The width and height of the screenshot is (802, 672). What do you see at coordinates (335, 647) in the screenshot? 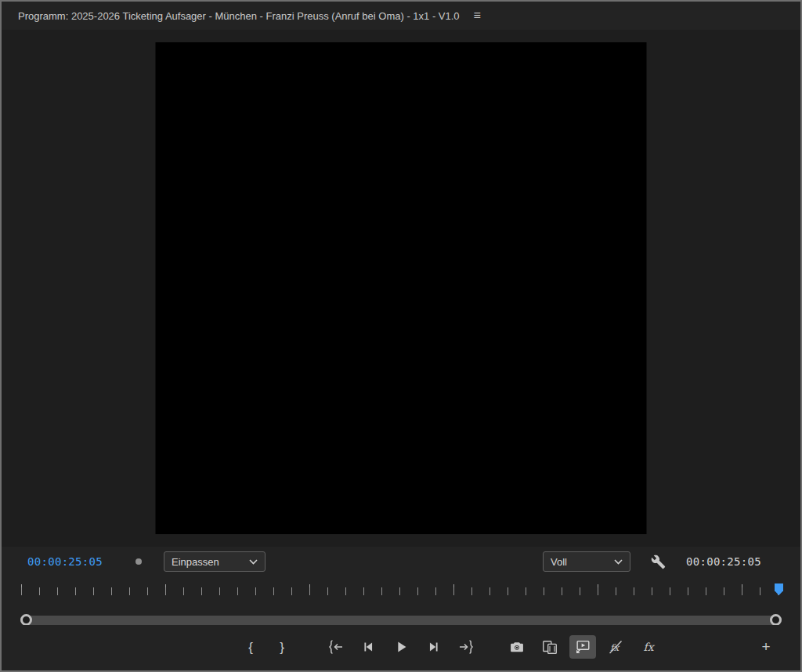
I see `go-to-in-icon` at bounding box center [335, 647].